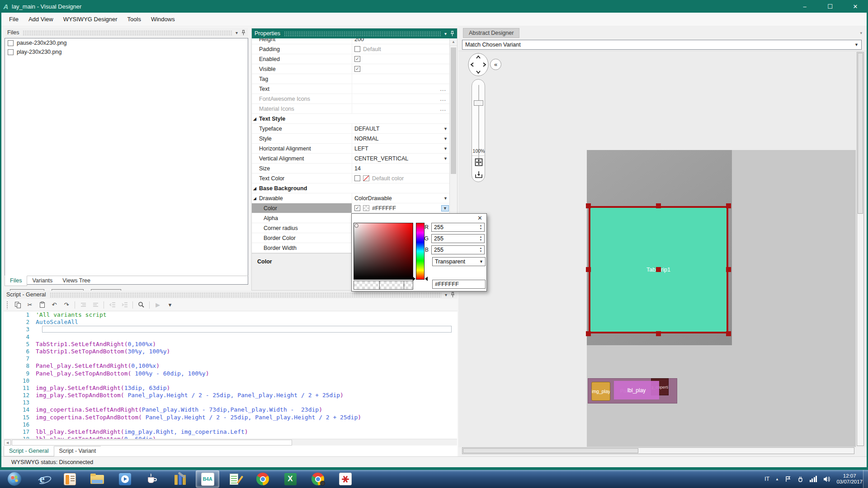 The width and height of the screenshot is (868, 488). What do you see at coordinates (805, 6) in the screenshot?
I see `minimize-button: –` at bounding box center [805, 6].